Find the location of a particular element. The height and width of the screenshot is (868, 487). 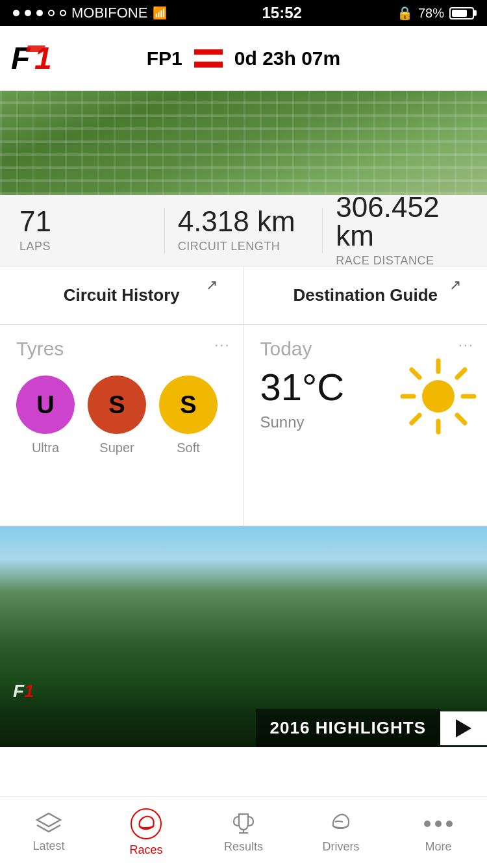

countdown-timer: 0d 23h 07m is located at coordinates (287, 58).